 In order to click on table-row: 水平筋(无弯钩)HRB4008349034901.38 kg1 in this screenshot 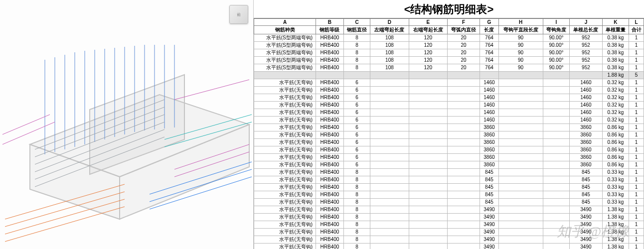, I will do `click(449, 240)`.